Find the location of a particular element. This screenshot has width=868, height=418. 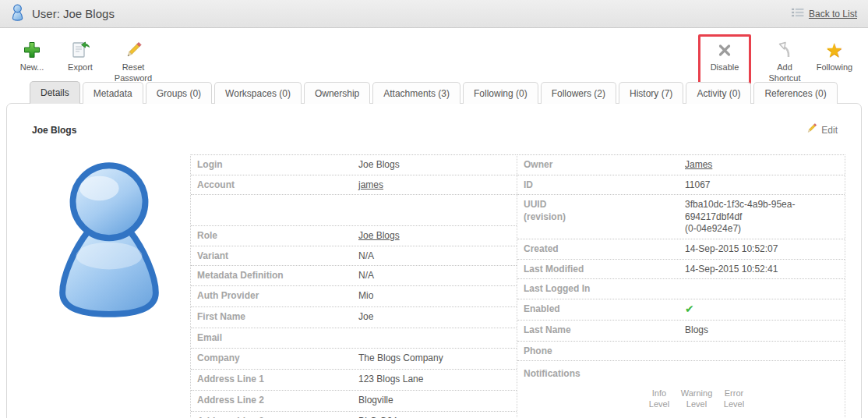

object-name: Joe Blogs is located at coordinates (55, 130).